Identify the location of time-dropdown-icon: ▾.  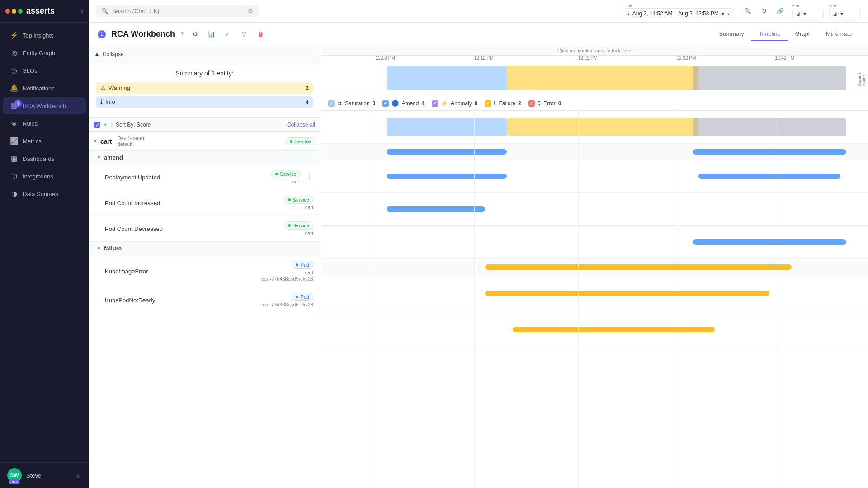
(723, 14).